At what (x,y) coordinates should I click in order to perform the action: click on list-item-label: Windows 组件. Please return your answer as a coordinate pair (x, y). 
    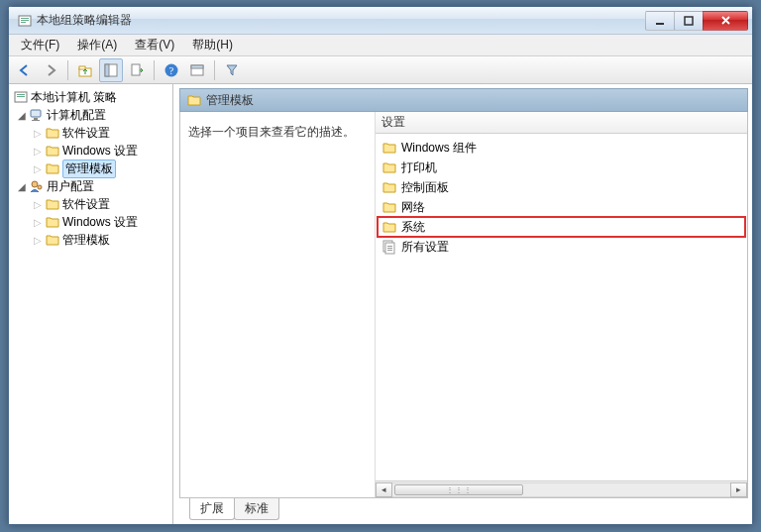
    Looking at the image, I should click on (439, 149).